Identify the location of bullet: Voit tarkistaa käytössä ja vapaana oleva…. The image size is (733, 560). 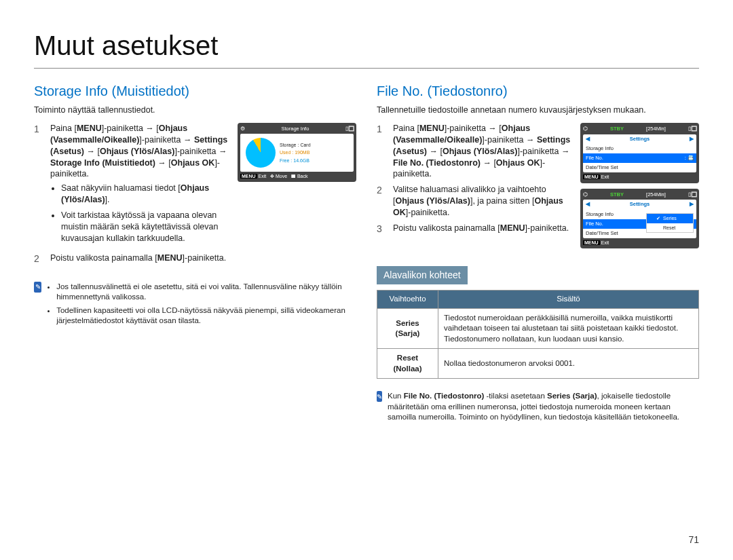
(146, 227).